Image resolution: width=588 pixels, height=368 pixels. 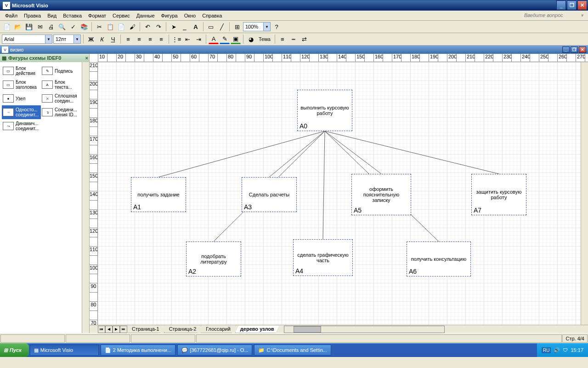 What do you see at coordinates (305, 39) in the screenshot?
I see `line-ends-button: ⇄` at bounding box center [305, 39].